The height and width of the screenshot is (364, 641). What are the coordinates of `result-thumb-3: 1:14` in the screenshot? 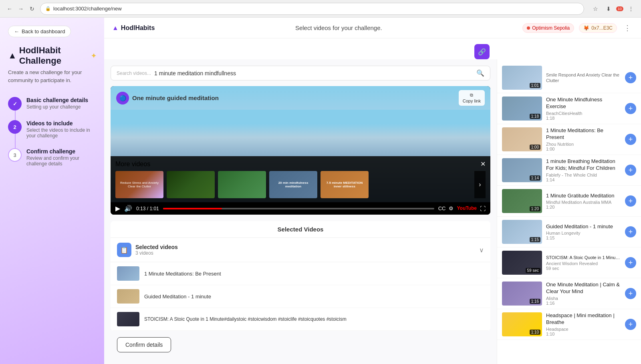 It's located at (522, 170).